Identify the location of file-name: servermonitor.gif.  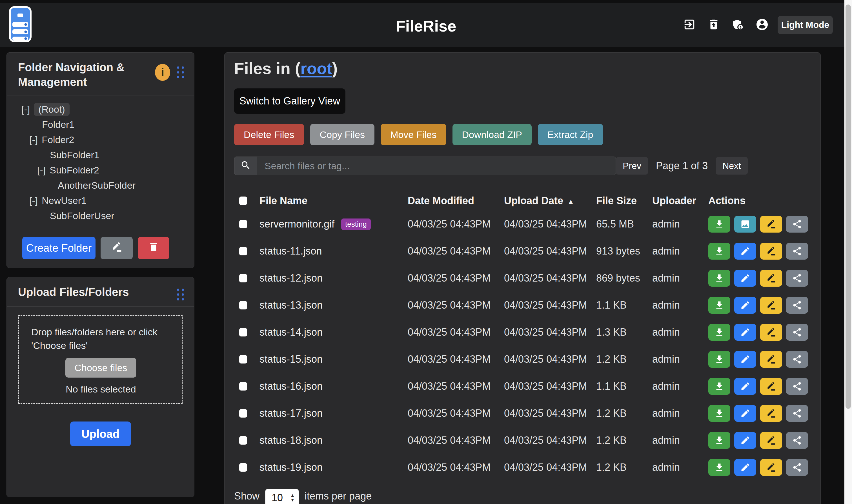
(297, 224).